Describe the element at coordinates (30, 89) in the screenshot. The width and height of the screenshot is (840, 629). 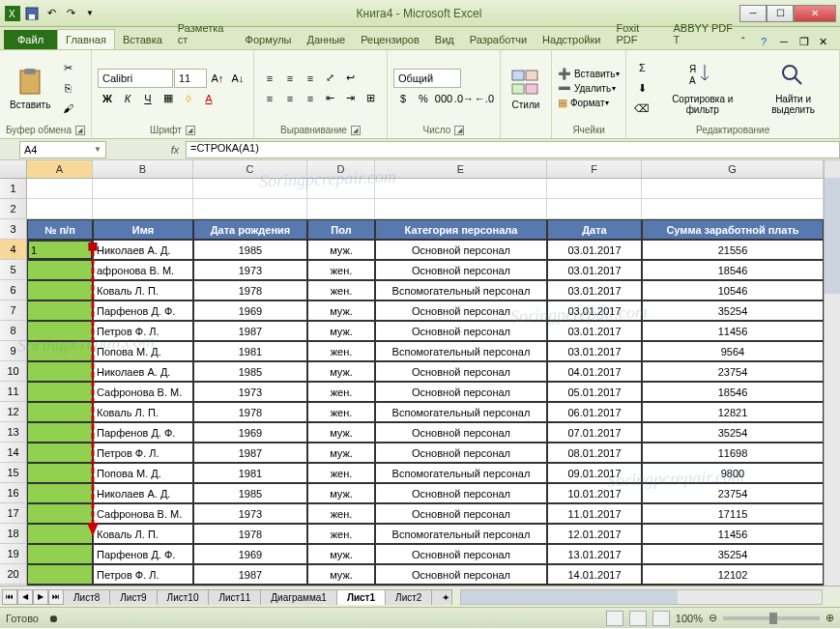
I see `paste-button: Вставить` at that location.